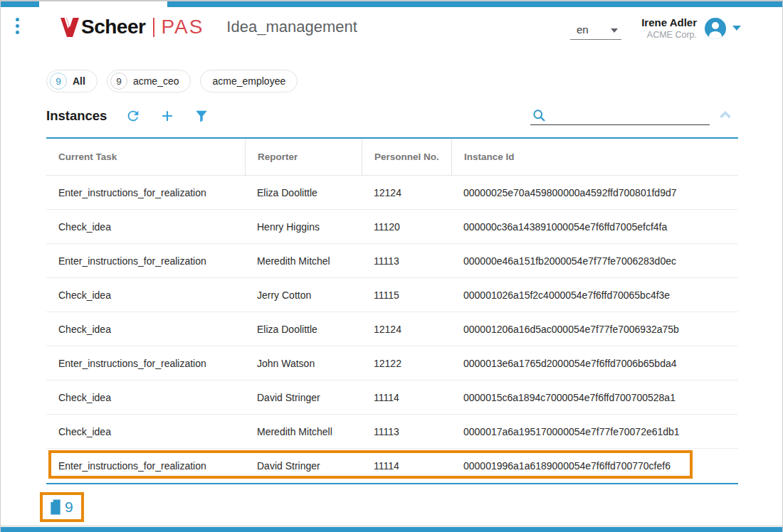  I want to click on top-accent-bar, so click(392, 4).